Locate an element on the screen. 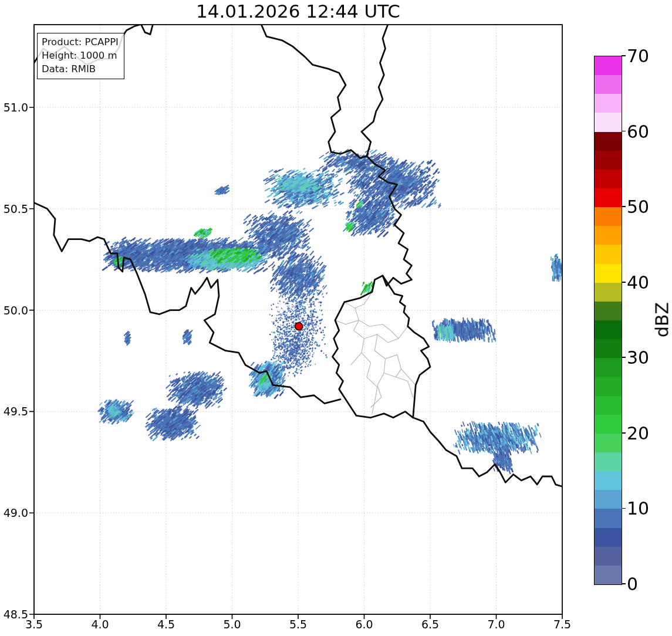  y-tick-label: 50.5 is located at coordinates (14, 209).